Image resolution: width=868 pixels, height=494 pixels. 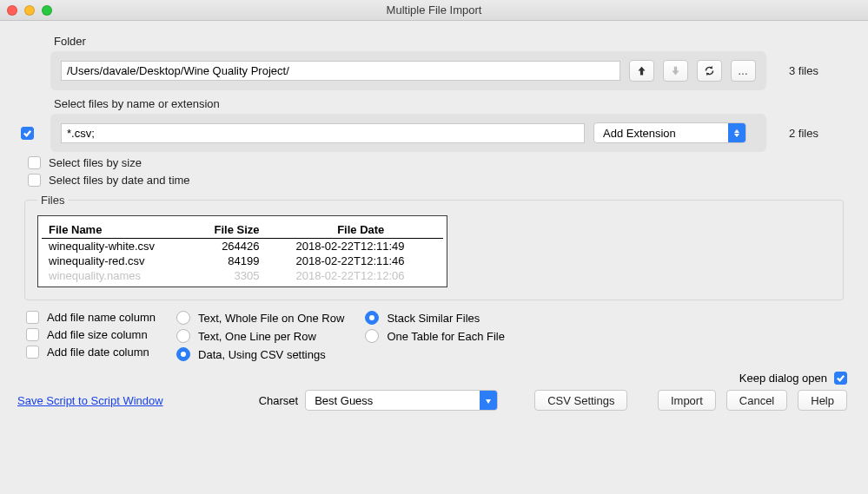 I want to click on filter-enable-checkbox, so click(x=28, y=134).